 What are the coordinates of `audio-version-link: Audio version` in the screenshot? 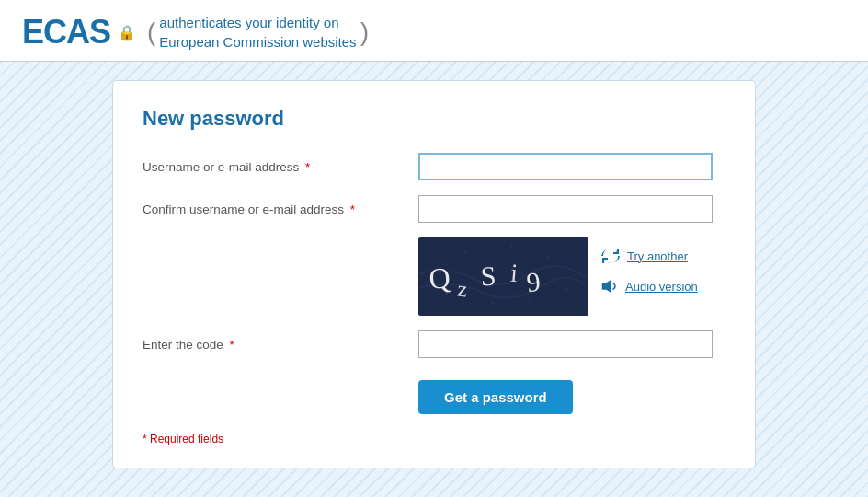 It's located at (662, 287).